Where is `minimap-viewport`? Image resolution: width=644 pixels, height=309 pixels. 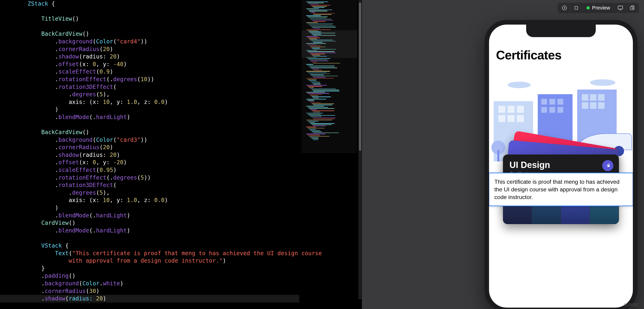 minimap-viewport is located at coordinates (330, 44).